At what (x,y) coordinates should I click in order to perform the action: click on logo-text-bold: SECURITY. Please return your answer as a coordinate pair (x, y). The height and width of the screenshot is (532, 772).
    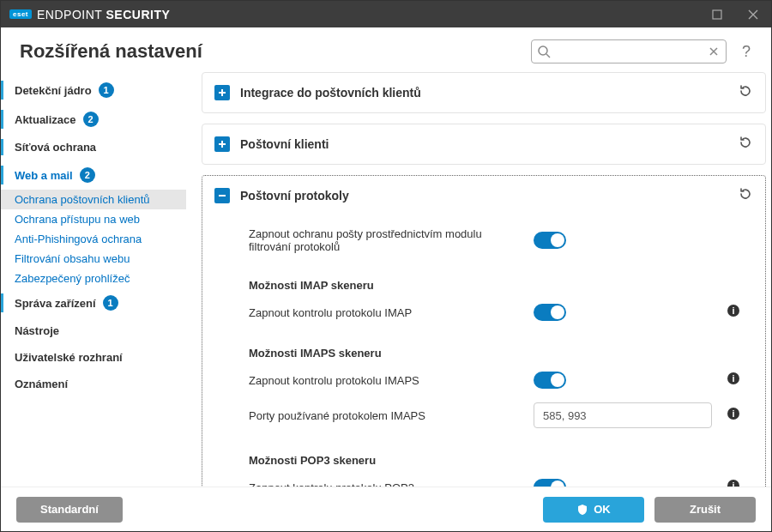
    Looking at the image, I should click on (139, 15).